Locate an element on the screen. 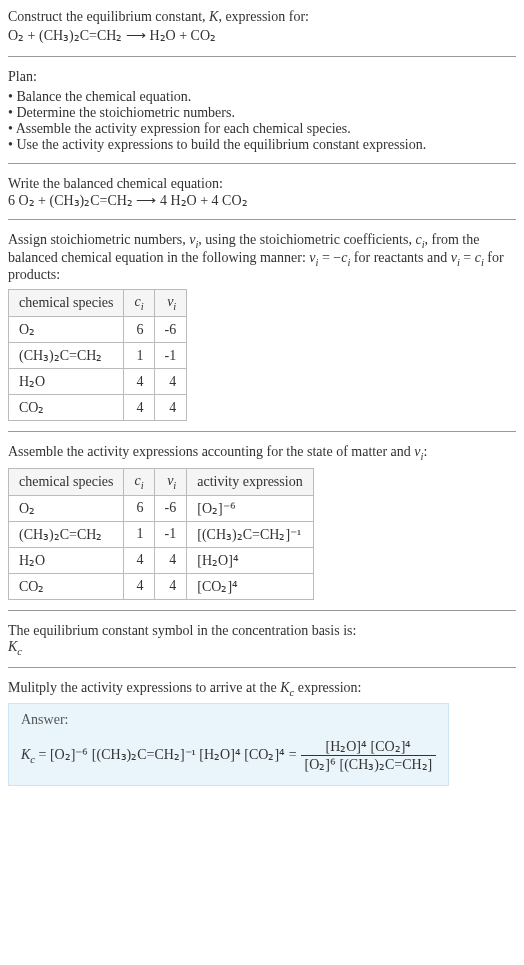 The height and width of the screenshot is (965, 524). answer-equation: Kc = [O₂]⁻⁶ [(CH₃)₂C=CH₂]⁻¹ [H₂O]⁴ [CO₂]… is located at coordinates (228, 754).